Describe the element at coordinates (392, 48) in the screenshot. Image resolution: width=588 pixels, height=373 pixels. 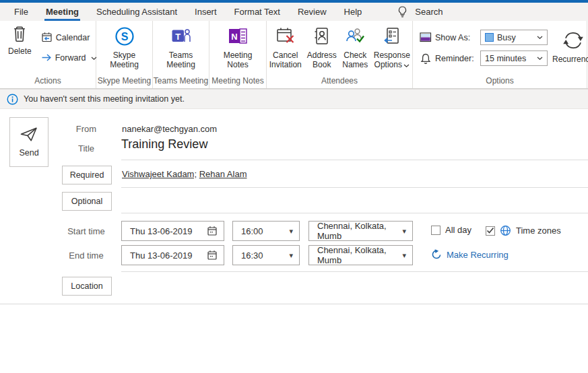
I see `response-options-button: Response Options` at that location.